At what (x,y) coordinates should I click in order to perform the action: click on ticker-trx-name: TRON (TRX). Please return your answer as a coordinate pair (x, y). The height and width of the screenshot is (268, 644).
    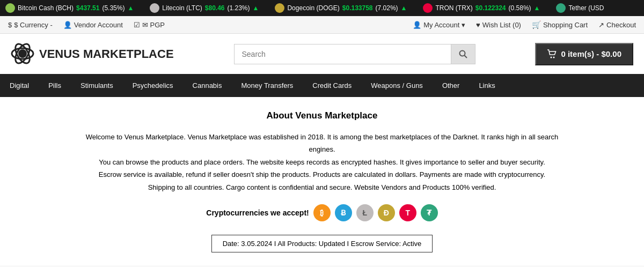
    Looking at the image, I should click on (454, 8).